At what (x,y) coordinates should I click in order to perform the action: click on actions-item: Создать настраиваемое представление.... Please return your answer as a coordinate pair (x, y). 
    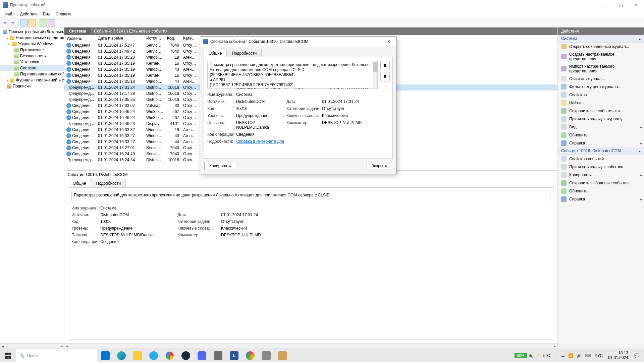
    Looking at the image, I should click on (601, 57).